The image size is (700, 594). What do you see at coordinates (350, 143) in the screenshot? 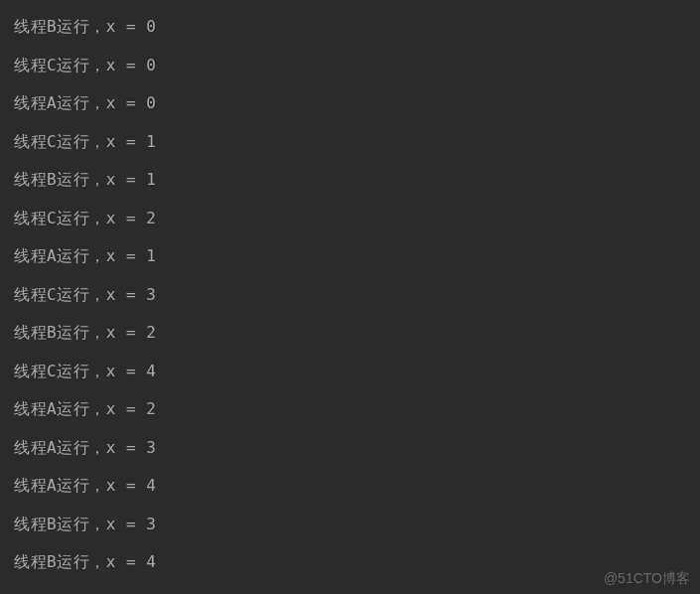
I see `console-line: 线程C运行，x = 1` at bounding box center [350, 143].